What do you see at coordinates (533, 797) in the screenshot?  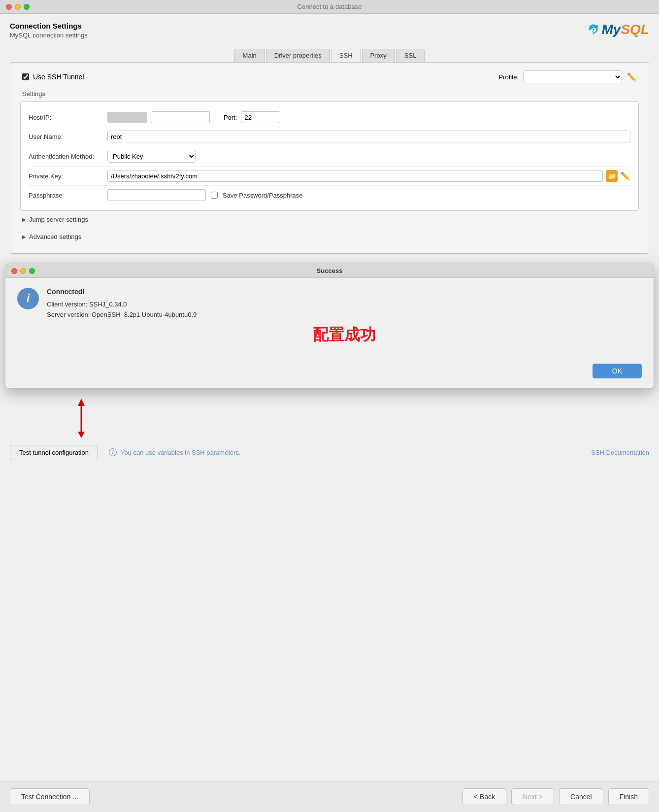 I see `next-button: Next >` at bounding box center [533, 797].